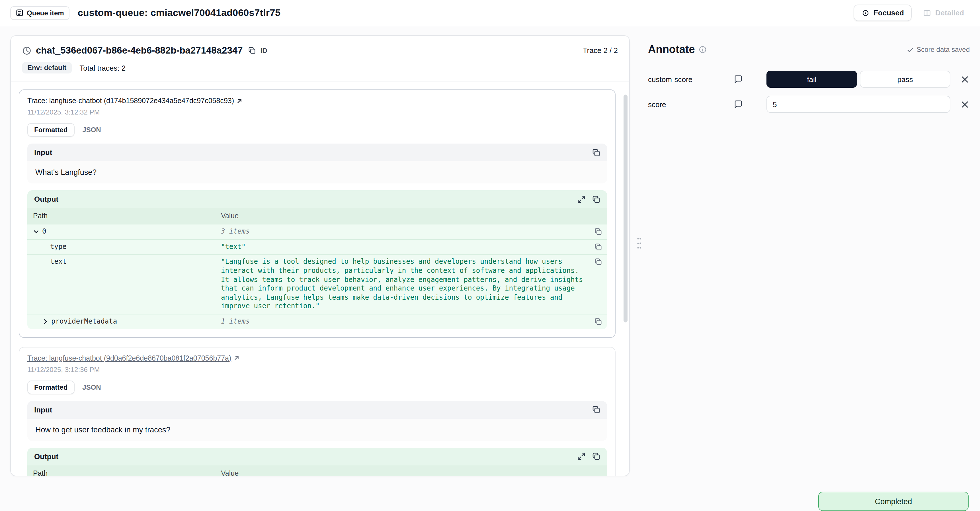 This screenshot has width=980, height=511. I want to click on scrollbar-thumb, so click(625, 209).